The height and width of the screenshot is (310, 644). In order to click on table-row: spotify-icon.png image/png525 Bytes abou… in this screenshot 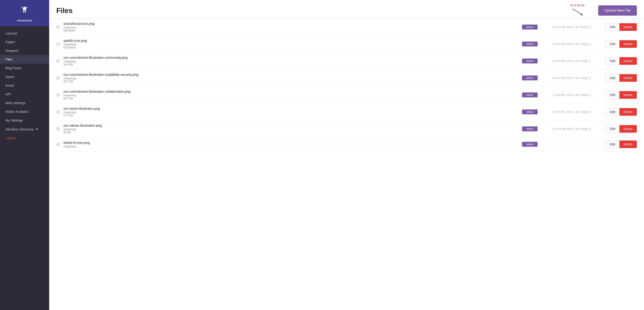, I will do `click(346, 44)`.